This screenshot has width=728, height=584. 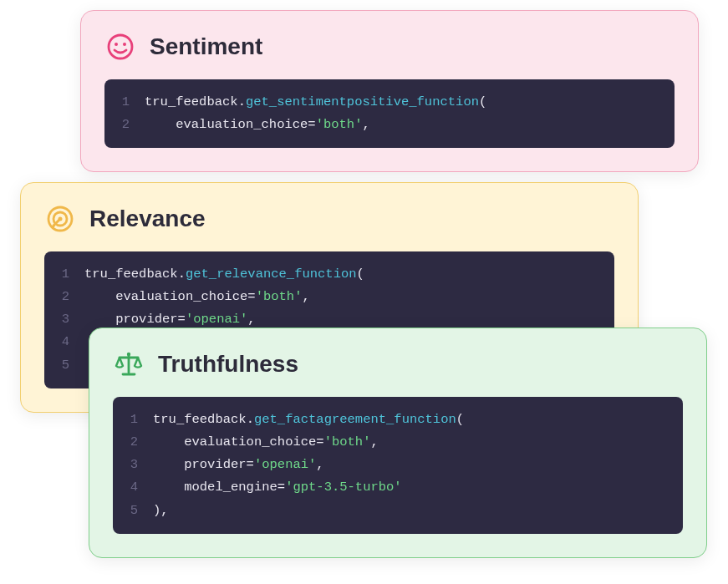 I want to click on code-line: 3 provider='openai',, so click(x=398, y=465).